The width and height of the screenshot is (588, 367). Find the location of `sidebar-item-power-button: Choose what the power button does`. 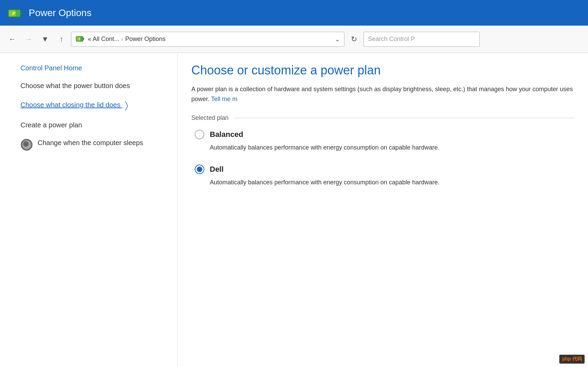

sidebar-item-power-button: Choose what the power button does is located at coordinates (94, 86).